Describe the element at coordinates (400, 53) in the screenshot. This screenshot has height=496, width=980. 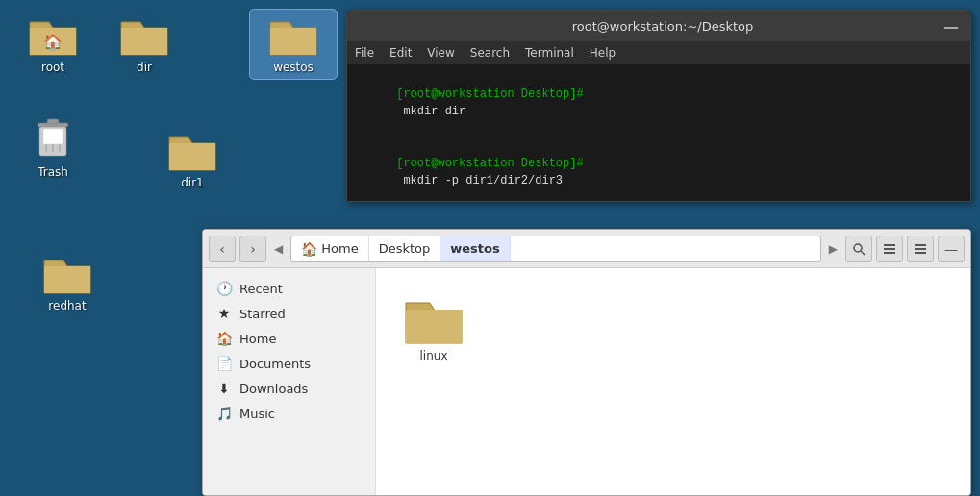
I see `terminal-menu-edit: Edit` at that location.